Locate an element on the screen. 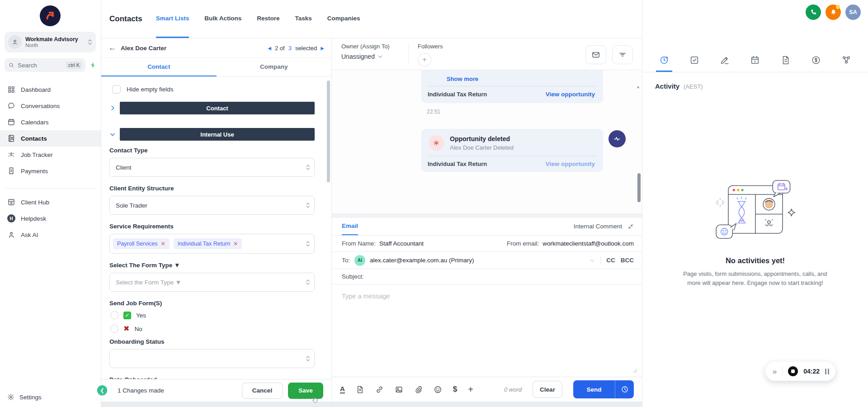 Image resolution: width=868 pixels, height=407 pixels. user-avatar: SA is located at coordinates (853, 12).